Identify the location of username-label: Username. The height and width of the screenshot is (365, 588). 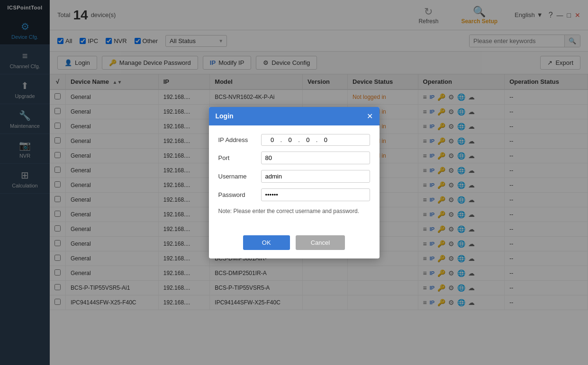
(240, 176).